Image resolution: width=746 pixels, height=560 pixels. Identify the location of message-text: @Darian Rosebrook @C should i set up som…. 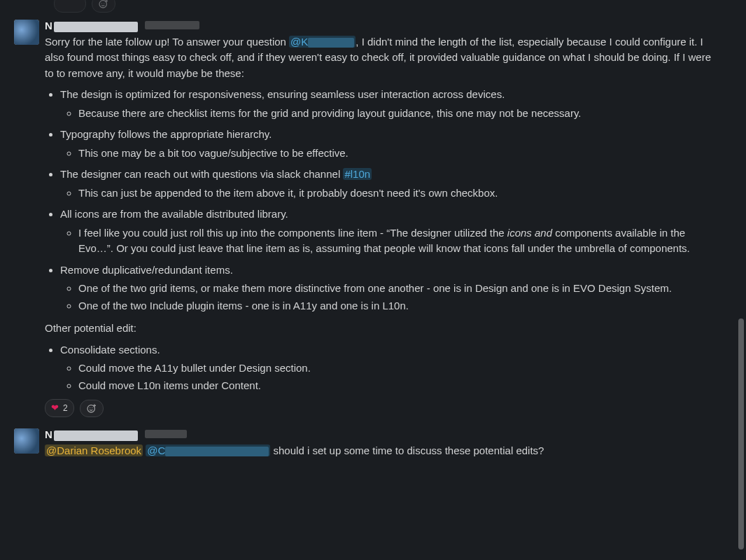
(380, 451).